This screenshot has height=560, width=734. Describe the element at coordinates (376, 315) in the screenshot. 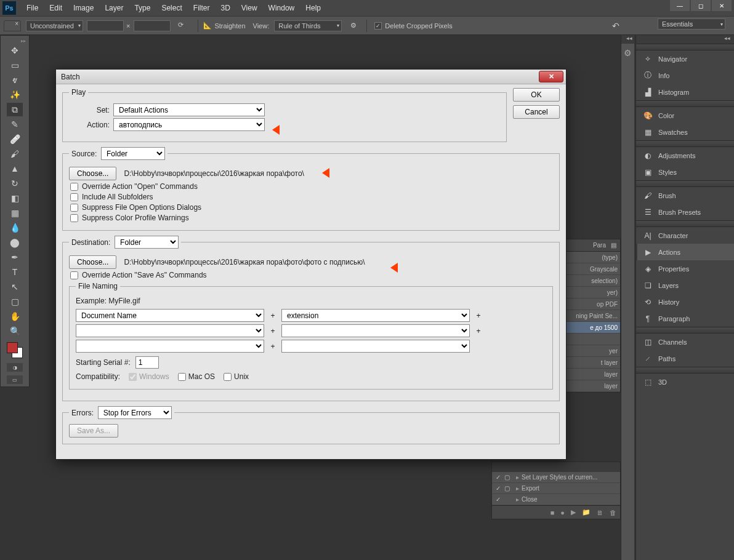

I see `fn-token-2: extension` at that location.